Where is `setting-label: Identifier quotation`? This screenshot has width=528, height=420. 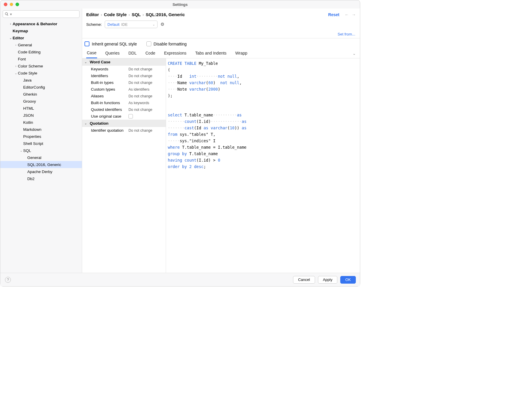
setting-label: Identifier quotation is located at coordinates (110, 130).